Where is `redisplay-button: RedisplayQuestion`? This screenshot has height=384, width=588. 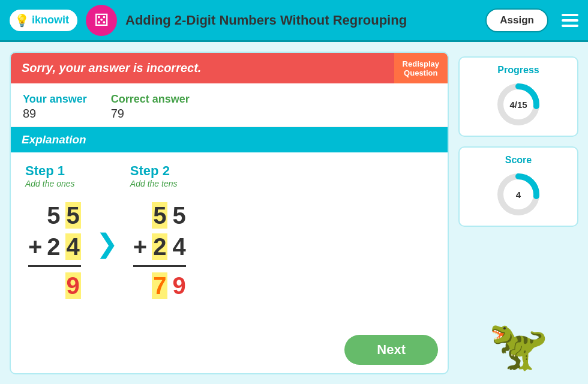 redisplay-button: RedisplayQuestion is located at coordinates (421, 68).